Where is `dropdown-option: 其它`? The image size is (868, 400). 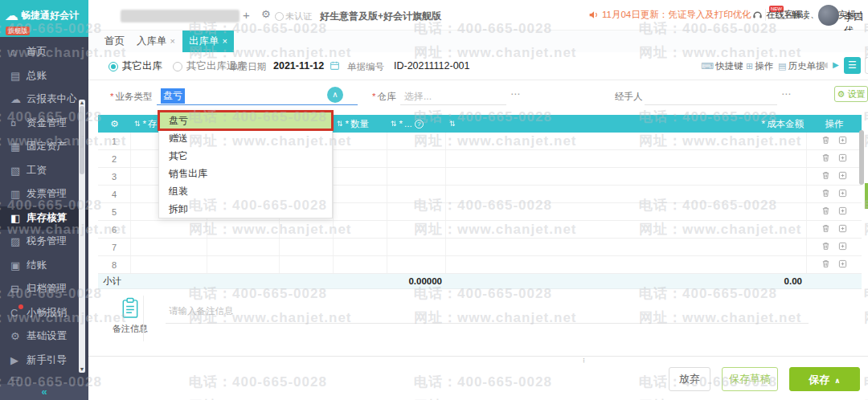 dropdown-option: 其它 is located at coordinates (246, 156).